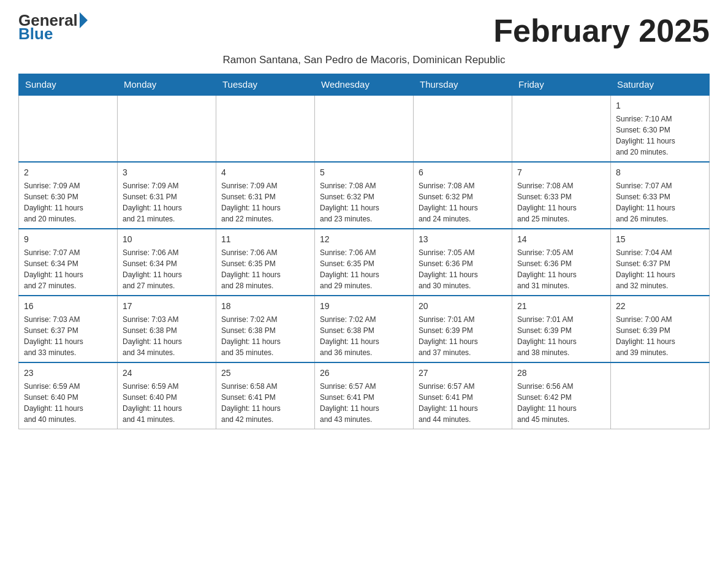 This screenshot has height=563, width=728. What do you see at coordinates (364, 129) in the screenshot?
I see `calendar-week-row: 1Sunrise: 7:10 AMSunset: 6:30 PMDaylight…` at bounding box center [364, 129].